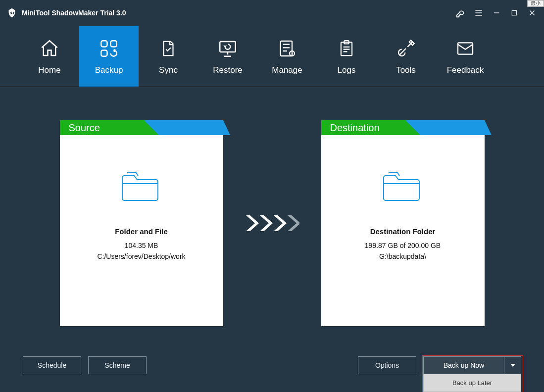 This screenshot has height=392, width=544. What do you see at coordinates (168, 56) in the screenshot?
I see `nav-sync: Sync` at bounding box center [168, 56].